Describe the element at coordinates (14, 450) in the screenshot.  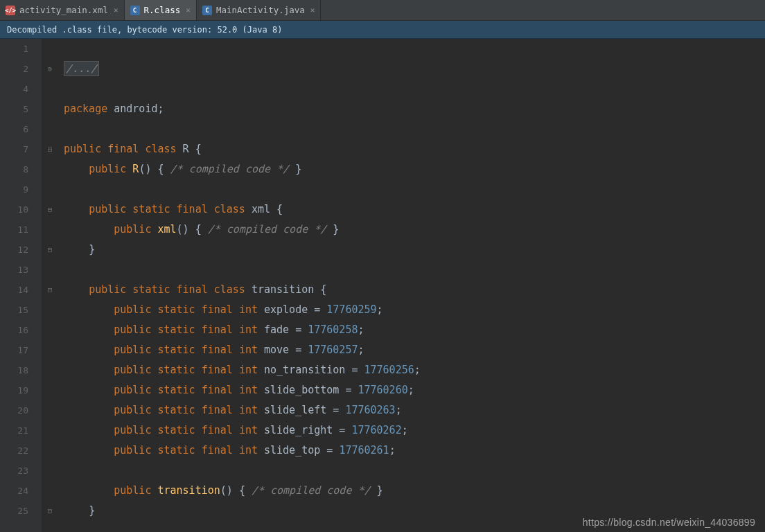
I see `line-number: 22` at that location.